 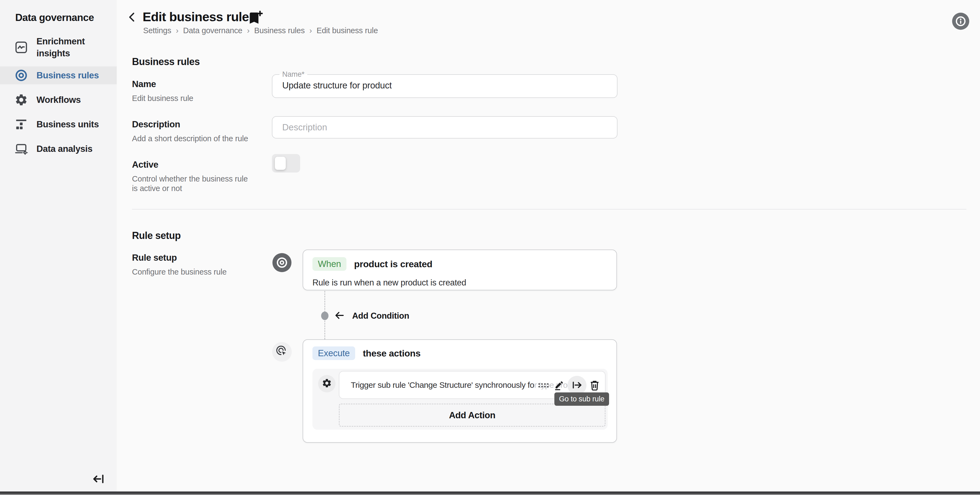 I want to click on section-divider, so click(x=549, y=209).